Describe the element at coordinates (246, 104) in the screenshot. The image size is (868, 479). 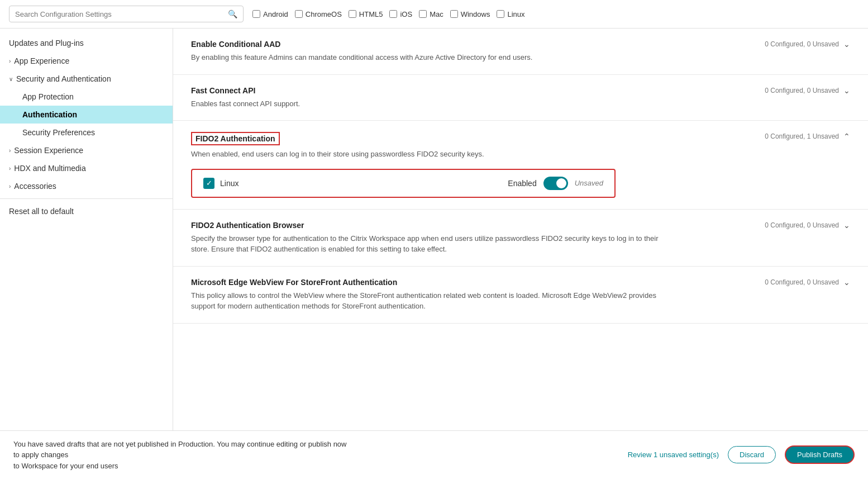
I see `setting-desc-fast-connect: Enables fast connect API support.` at that location.